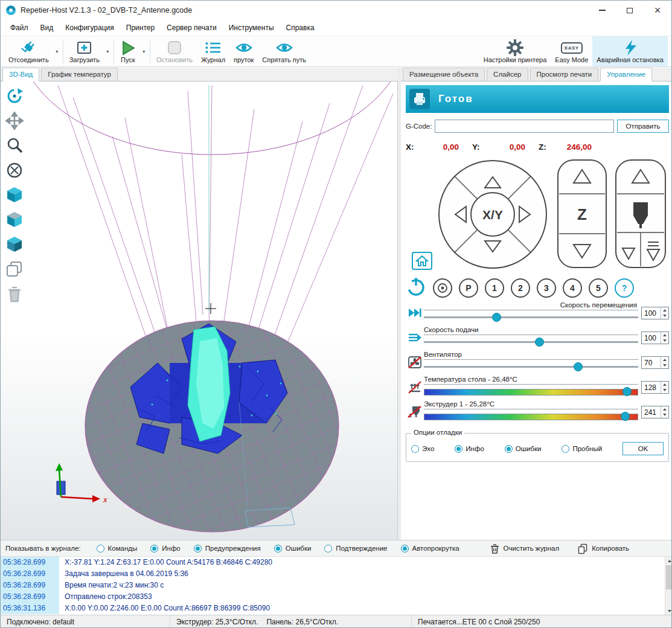 This screenshot has width=672, height=628. What do you see at coordinates (665, 391) in the screenshot?
I see `bed-temp-down` at bounding box center [665, 391].